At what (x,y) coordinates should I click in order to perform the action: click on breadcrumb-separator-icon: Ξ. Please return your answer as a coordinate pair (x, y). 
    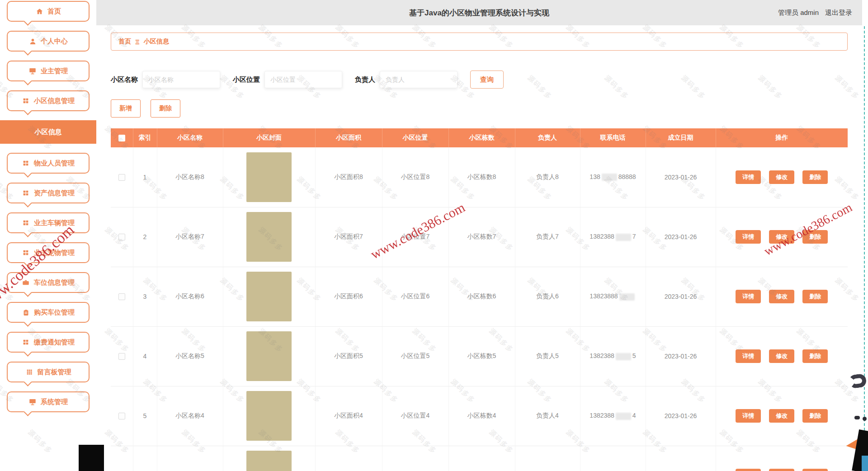
    Looking at the image, I should click on (137, 42).